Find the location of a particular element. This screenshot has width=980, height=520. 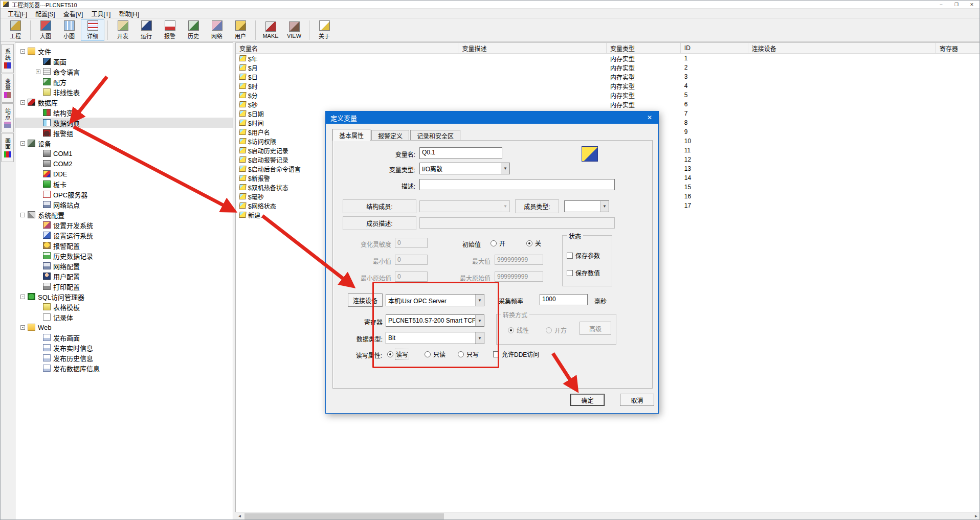

scrollbar-thumb is located at coordinates (344, 516).